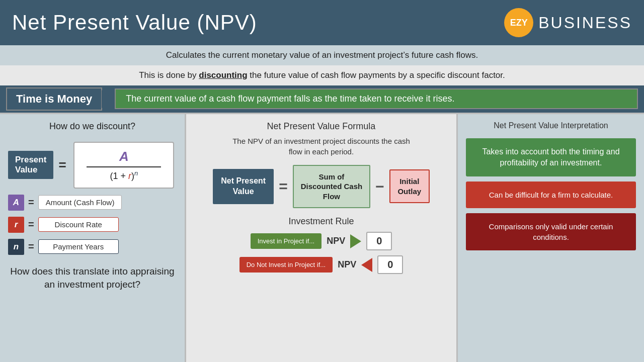  What do you see at coordinates (124, 175) in the screenshot?
I see `formula-denominator: (1 + r)n` at bounding box center [124, 175].